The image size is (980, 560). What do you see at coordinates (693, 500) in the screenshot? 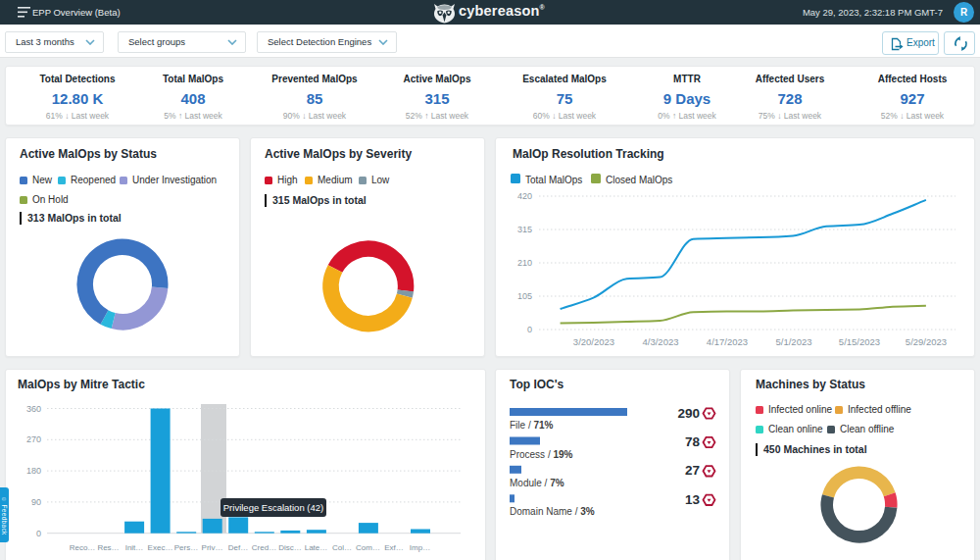
I see `svg-text: 13` at bounding box center [693, 500].